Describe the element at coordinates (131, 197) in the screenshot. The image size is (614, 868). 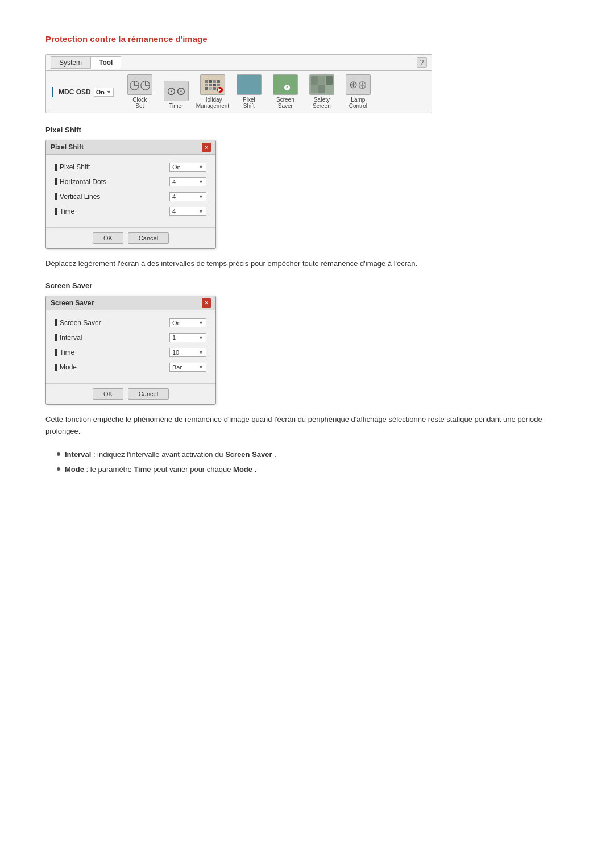
I see `pixel-shift-row-2: Vertical Lines 4 ▼` at that location.